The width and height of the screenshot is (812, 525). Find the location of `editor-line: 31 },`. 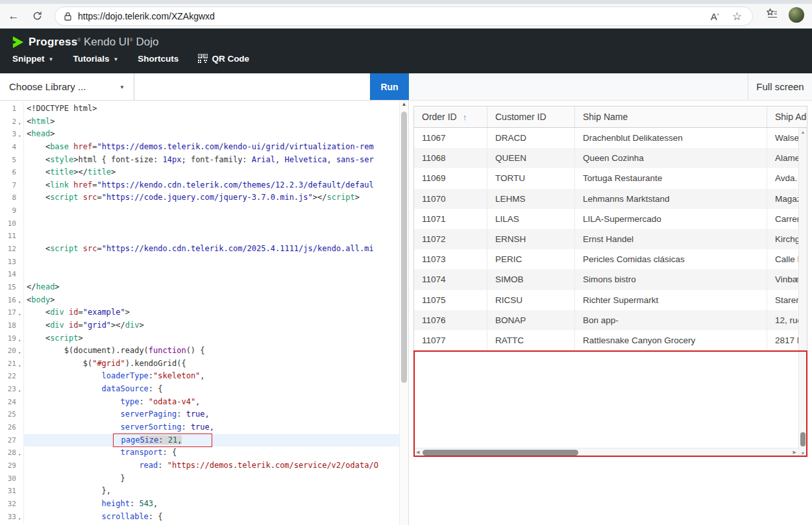

editor-line: 31 }, is located at coordinates (200, 491).